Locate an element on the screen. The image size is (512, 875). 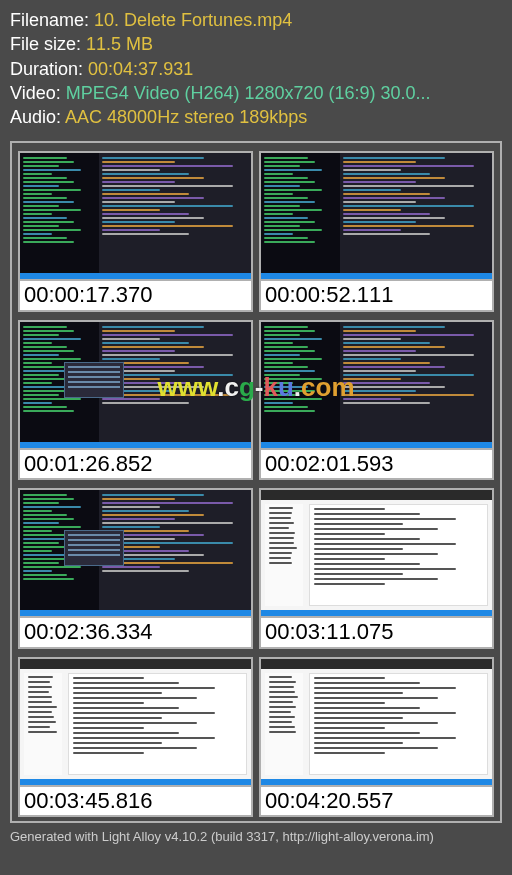
thumbnail-cell: 00:02:01.593 is located at coordinates (376, 400).